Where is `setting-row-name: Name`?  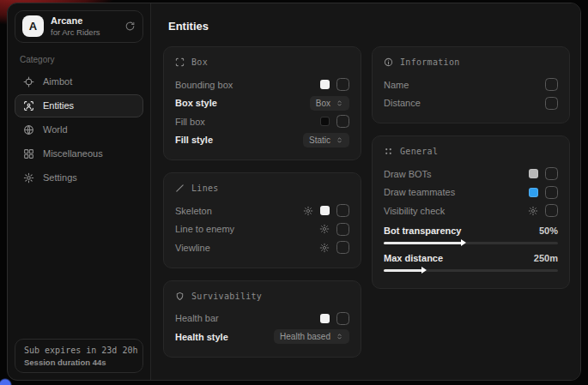 setting-row-name: Name is located at coordinates (470, 85).